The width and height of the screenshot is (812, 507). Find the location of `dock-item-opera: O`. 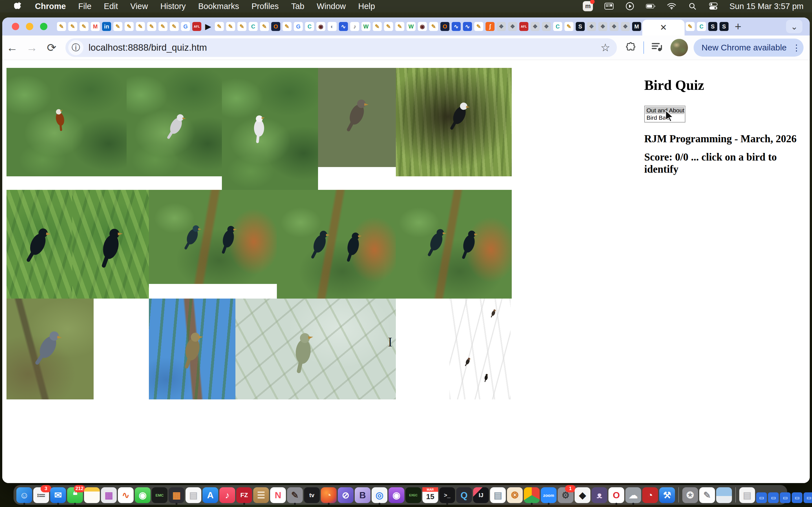

dock-item-opera: O is located at coordinates (616, 495).